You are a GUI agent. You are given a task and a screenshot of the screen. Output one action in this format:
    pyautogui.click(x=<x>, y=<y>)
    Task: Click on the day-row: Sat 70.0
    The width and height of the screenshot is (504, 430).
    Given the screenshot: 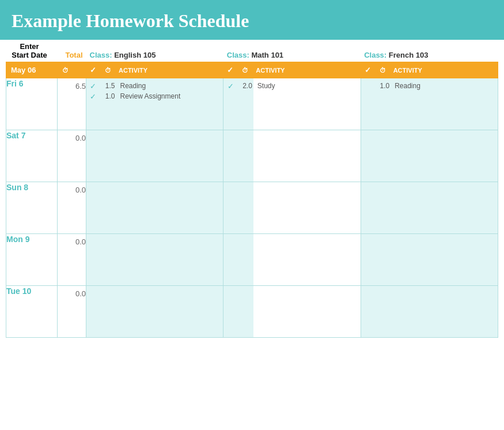 What is the action you would take?
    pyautogui.click(x=252, y=156)
    